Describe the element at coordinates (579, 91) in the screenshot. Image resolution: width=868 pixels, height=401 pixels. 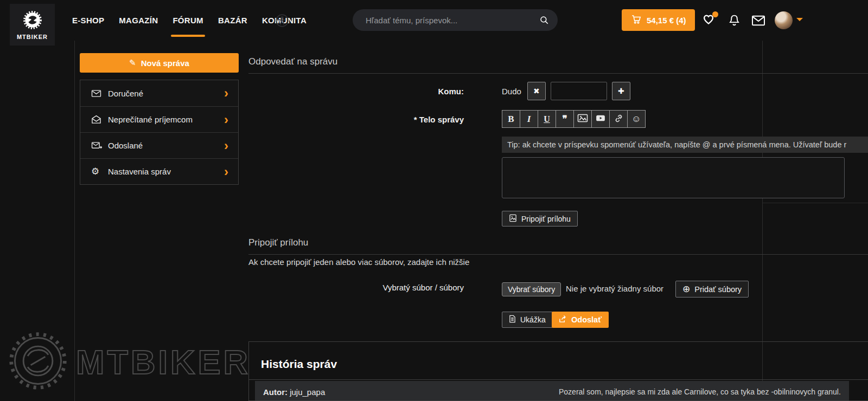
I see `add-recipient-input` at that location.